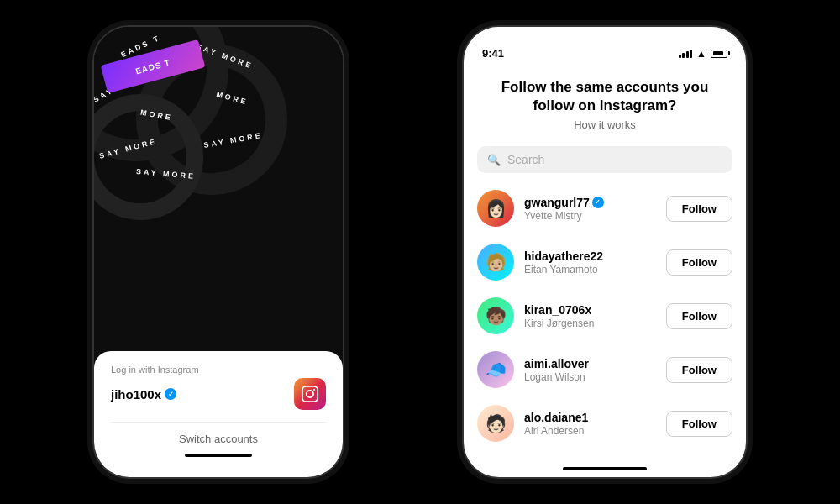 Image resolution: width=840 pixels, height=504 pixels. Describe the element at coordinates (171, 394) in the screenshot. I see `verified-badge: ✓` at that location.